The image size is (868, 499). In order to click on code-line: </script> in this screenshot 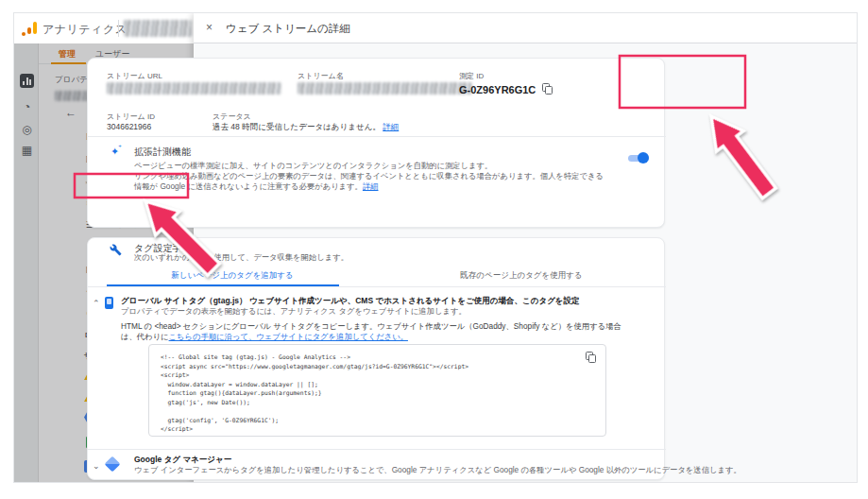, I will do `click(368, 429)`.